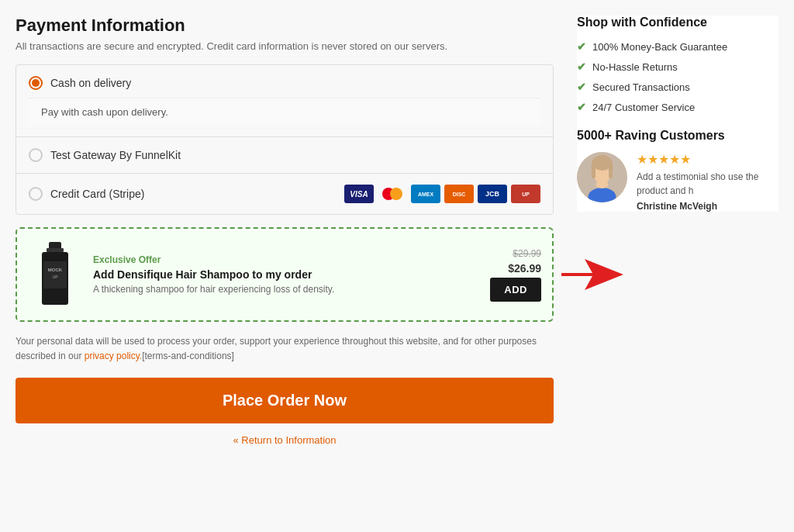  What do you see at coordinates (678, 181) in the screenshot?
I see `testimonial: ★★★★★ Add a testimonial sho use the prod…` at bounding box center [678, 181].